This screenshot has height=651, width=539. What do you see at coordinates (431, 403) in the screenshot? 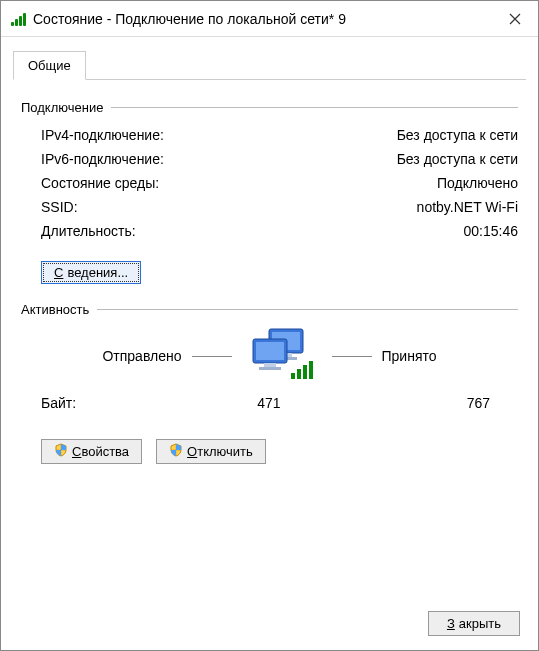
I see `bytes-received: 767` at bounding box center [431, 403].